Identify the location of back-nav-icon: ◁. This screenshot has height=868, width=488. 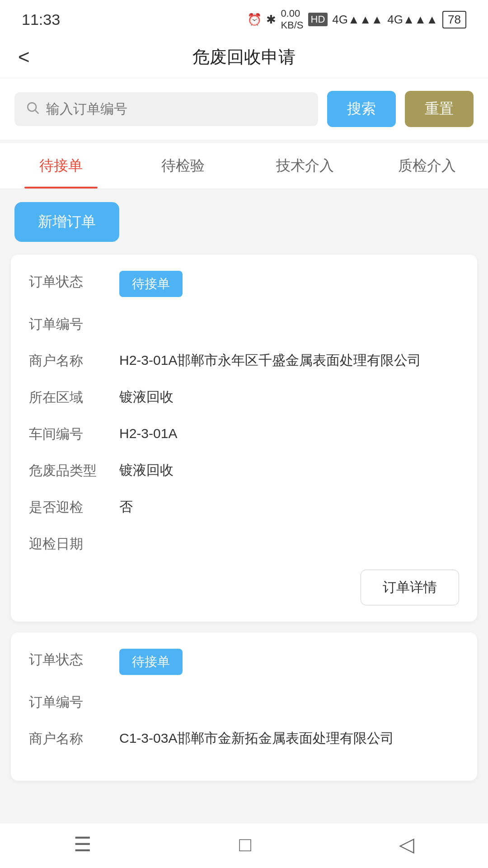
(407, 844).